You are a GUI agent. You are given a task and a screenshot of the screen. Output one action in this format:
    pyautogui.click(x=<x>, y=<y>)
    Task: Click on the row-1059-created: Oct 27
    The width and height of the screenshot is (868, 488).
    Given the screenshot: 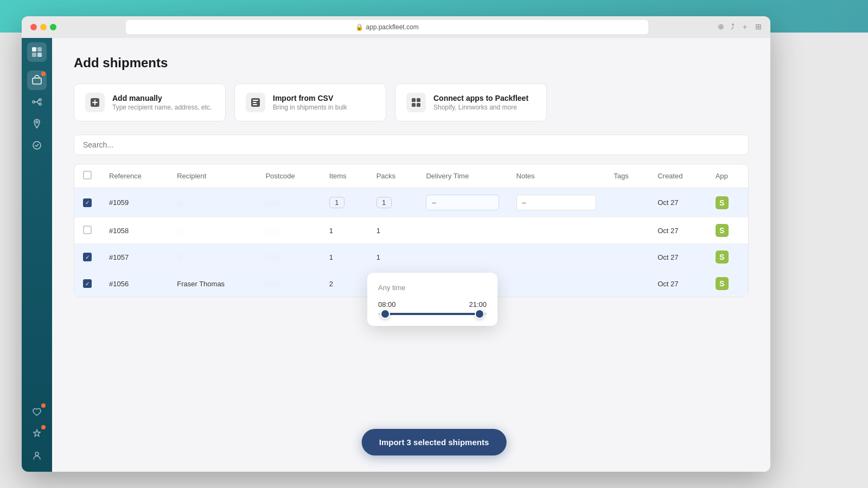 What is the action you would take?
    pyautogui.click(x=678, y=203)
    